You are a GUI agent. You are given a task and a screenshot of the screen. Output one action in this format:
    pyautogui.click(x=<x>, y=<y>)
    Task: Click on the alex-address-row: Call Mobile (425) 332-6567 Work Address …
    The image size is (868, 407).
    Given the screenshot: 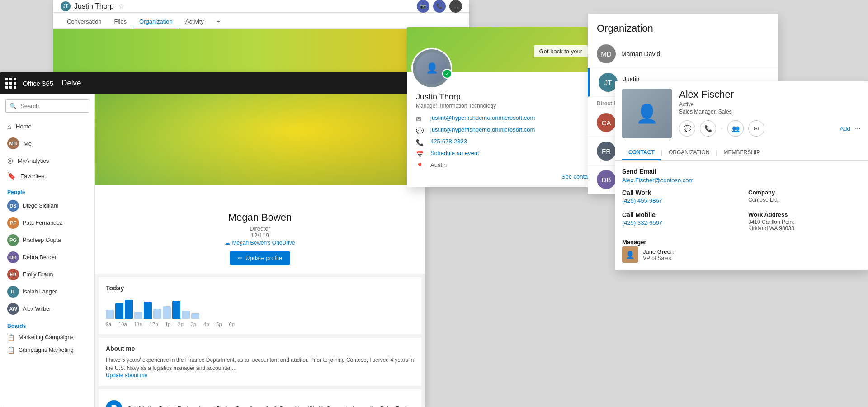 What is the action you would take?
    pyautogui.click(x=741, y=222)
    